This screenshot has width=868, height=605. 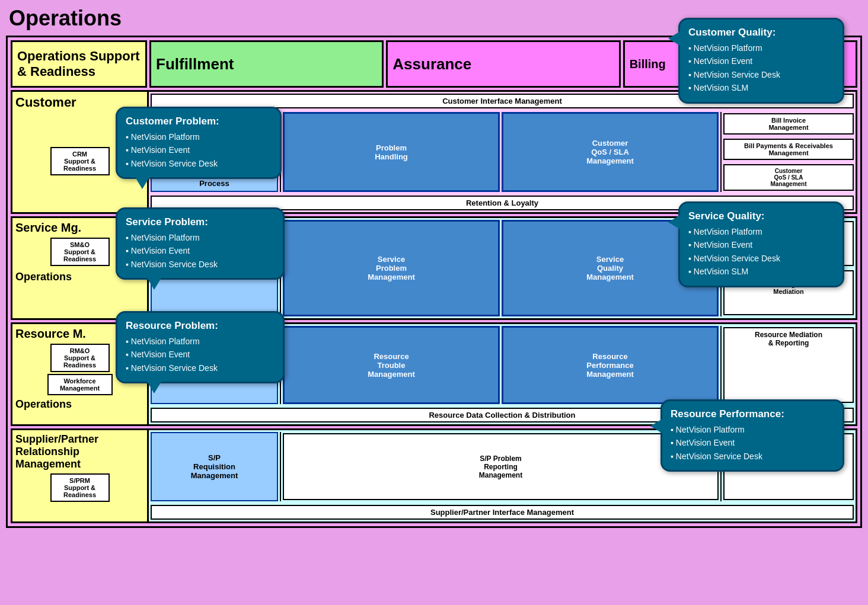 What do you see at coordinates (752, 436) in the screenshot?
I see `resource-performance-bubble: Resource Performance: NetVision Platform…` at bounding box center [752, 436].